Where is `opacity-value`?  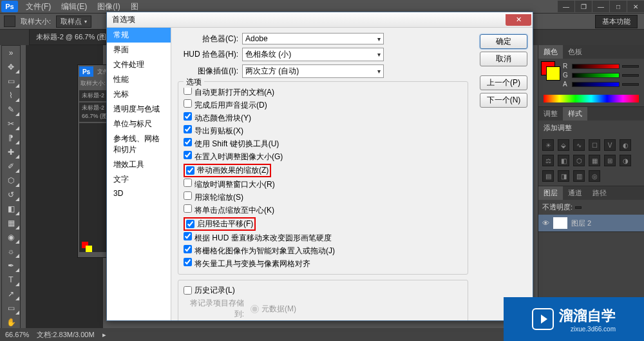 opacity-value is located at coordinates (578, 208).